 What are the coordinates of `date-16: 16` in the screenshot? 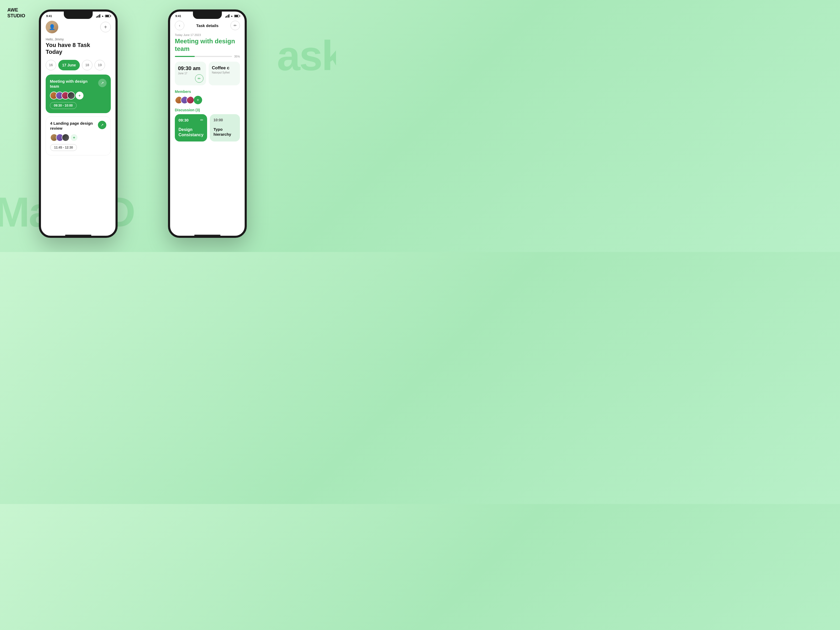 It's located at (51, 65).